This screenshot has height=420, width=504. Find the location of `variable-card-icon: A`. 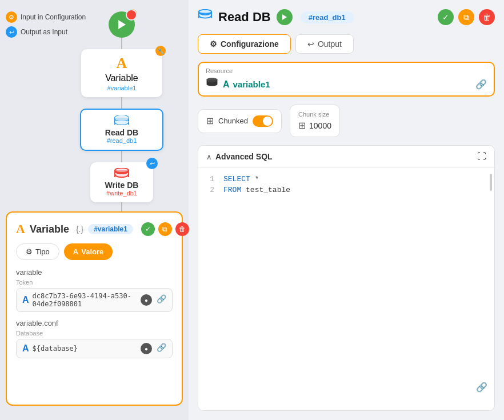

variable-card-icon: A is located at coordinates (21, 229).